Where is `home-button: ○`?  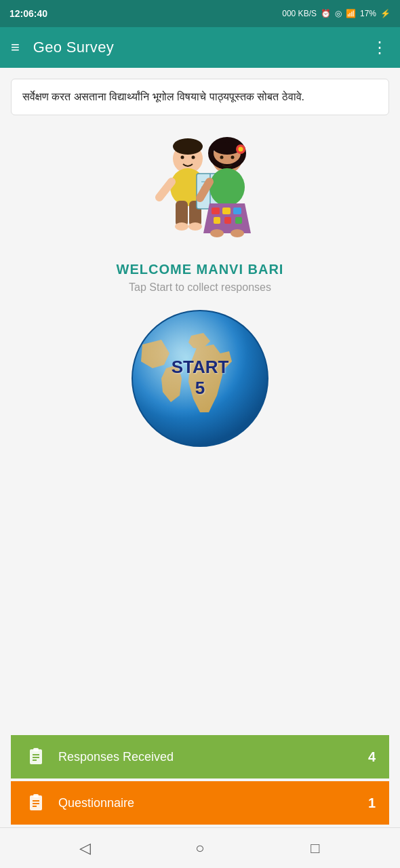 home-button: ○ is located at coordinates (200, 848).